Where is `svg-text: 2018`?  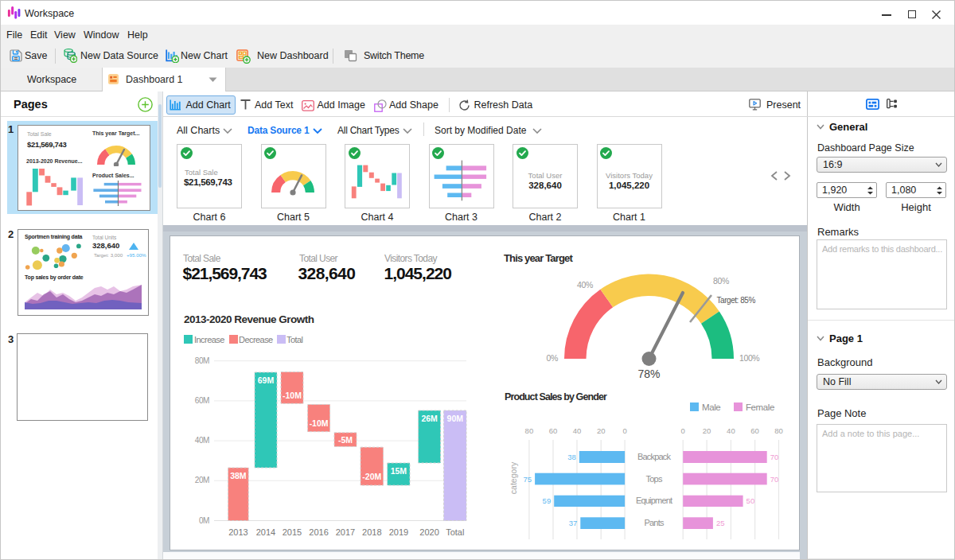
svg-text: 2018 is located at coordinates (372, 532).